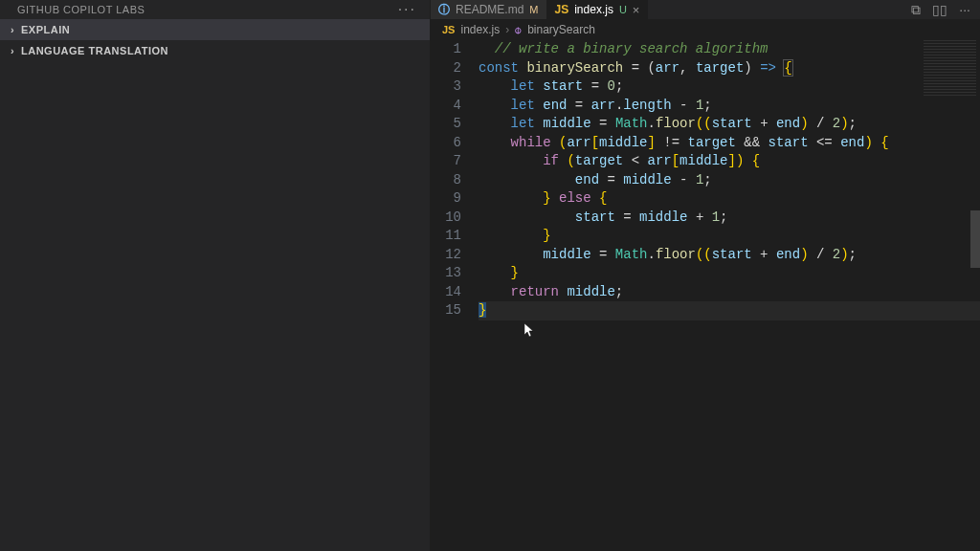 Image resolution: width=980 pixels, height=551 pixels. What do you see at coordinates (448, 30) in the screenshot?
I see `js-file-icon: JS` at bounding box center [448, 30].